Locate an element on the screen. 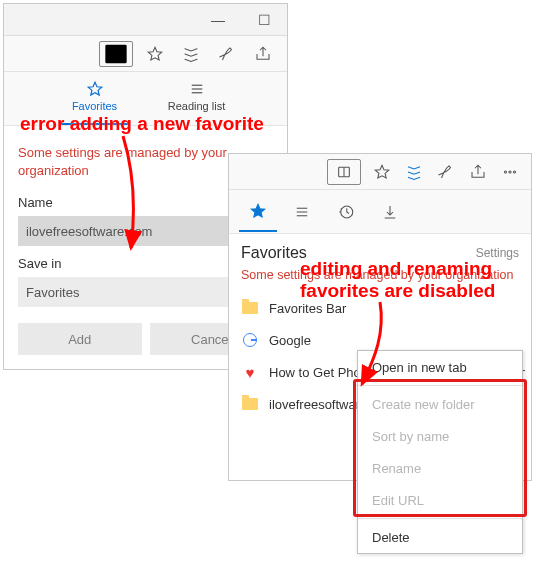 This screenshot has height=587, width=535. tab-favorites-label: Favorites is located at coordinates (95, 106).